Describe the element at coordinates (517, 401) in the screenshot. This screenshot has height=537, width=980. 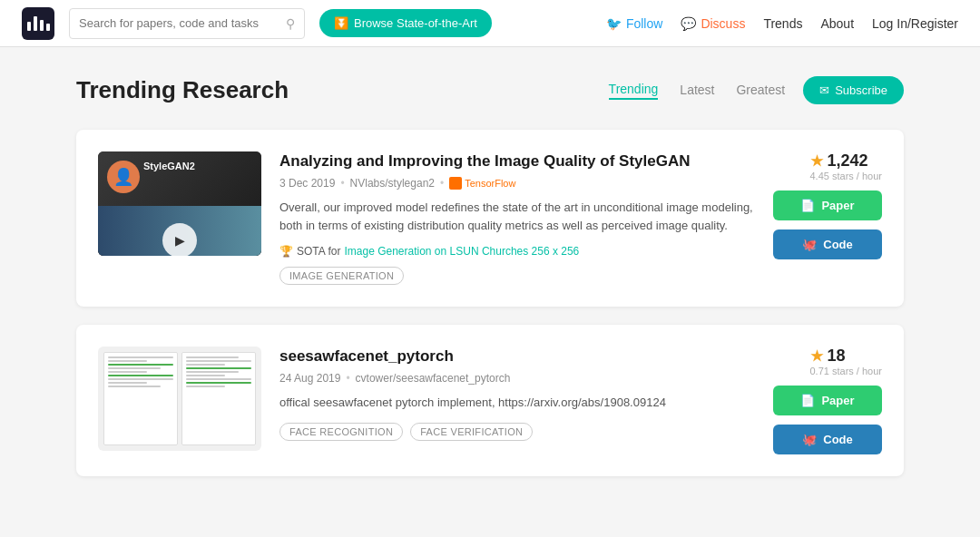
I see `card-content: seesawfacenet_pytorch 24 Aug 2019 • cvto…` at that location.